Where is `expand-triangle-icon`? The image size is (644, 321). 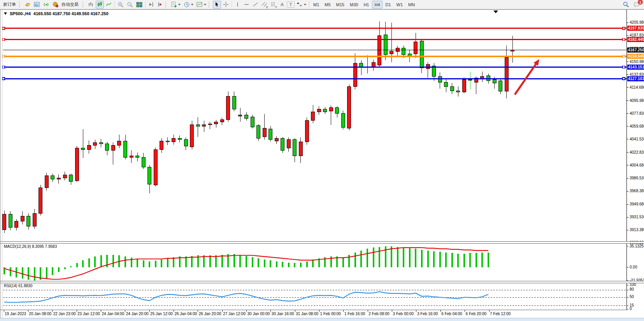
expand-triangle-icon is located at coordinates (5, 14).